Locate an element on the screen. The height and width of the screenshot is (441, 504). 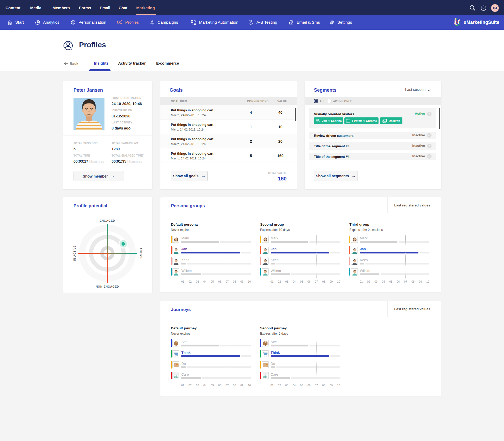
svg-text: IN-ACTIVE is located at coordinates (75, 253).